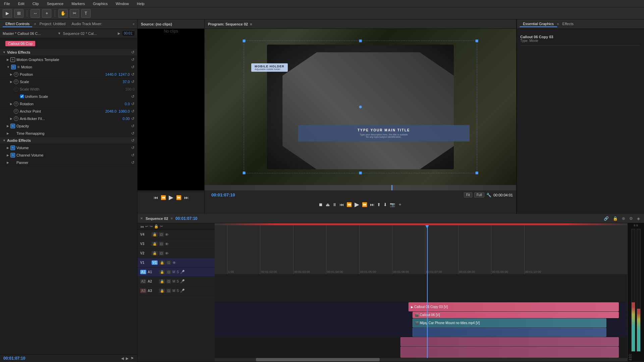 This screenshot has width=644, height=362. Describe the element at coordinates (8, 60) in the screenshot. I see `motion-graphics-expand: ▶` at that location.